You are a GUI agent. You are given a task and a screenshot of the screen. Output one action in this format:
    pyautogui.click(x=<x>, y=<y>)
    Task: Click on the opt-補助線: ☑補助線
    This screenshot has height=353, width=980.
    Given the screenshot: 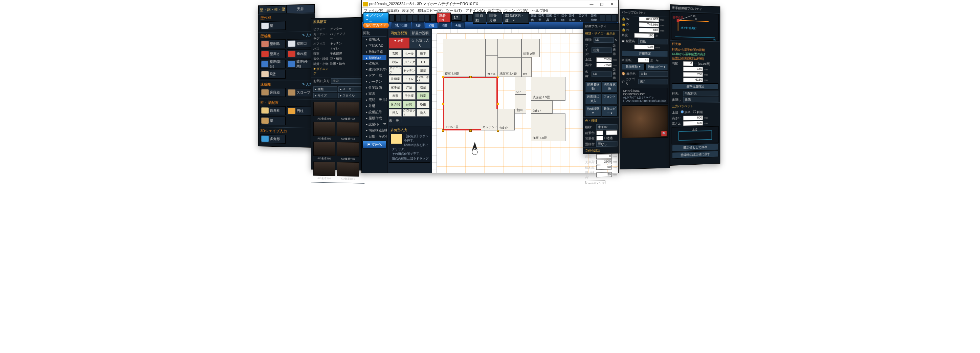 What is the action you would take?
    pyautogui.click(x=595, y=18)
    